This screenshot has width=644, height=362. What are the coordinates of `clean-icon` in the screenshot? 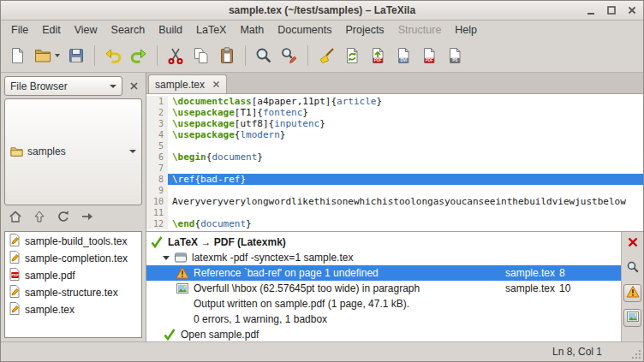 It's located at (326, 56).